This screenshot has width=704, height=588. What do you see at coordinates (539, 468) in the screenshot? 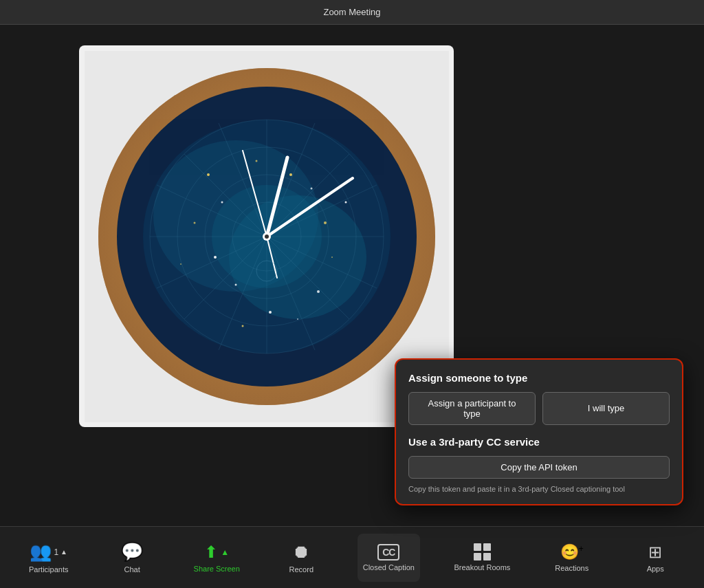
I see `copy-api-token-button: Copy the API token` at bounding box center [539, 468].